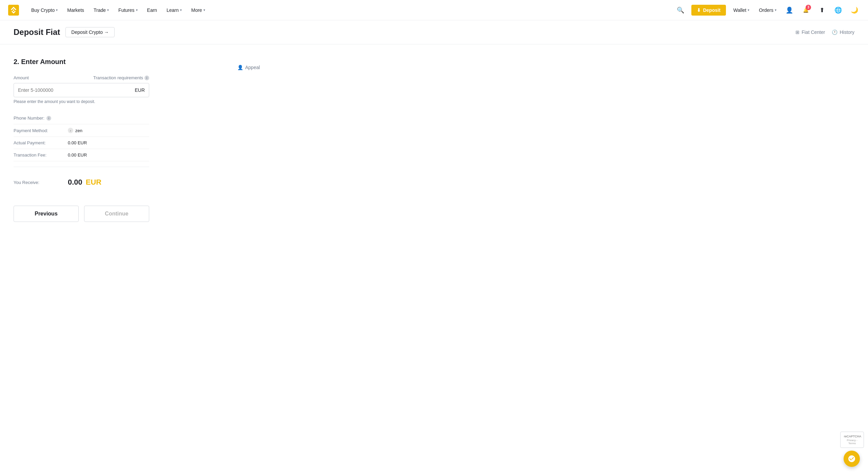  I want to click on search-icon: 🔍, so click(680, 10).